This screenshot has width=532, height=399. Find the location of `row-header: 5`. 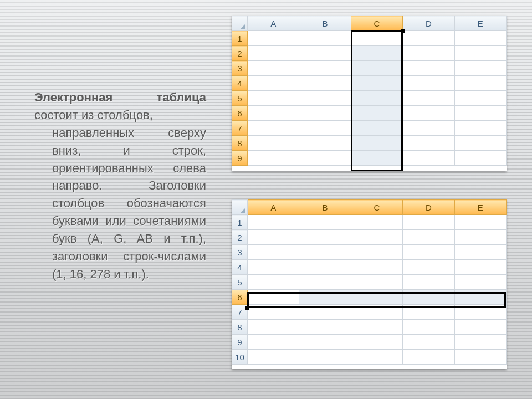

row-header: 5 is located at coordinates (240, 99).